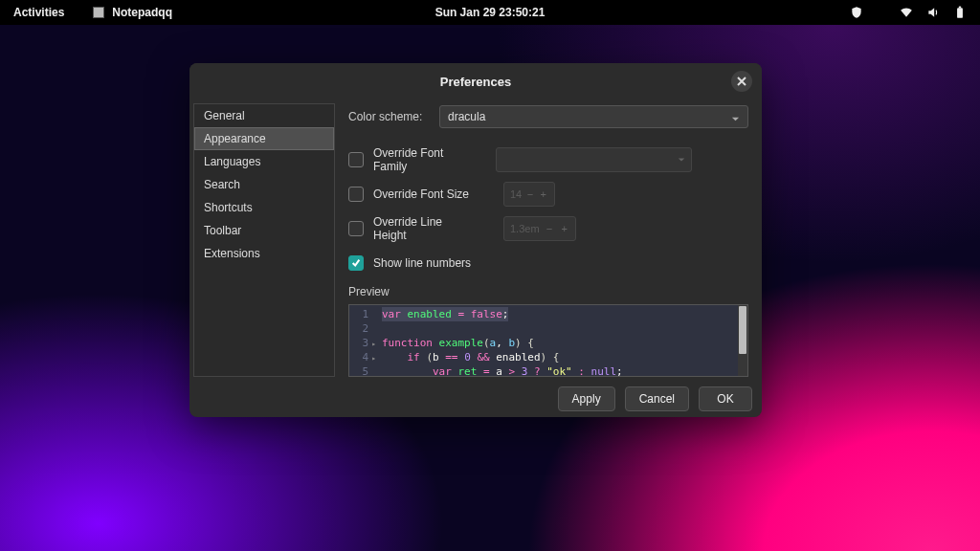 The width and height of the screenshot is (980, 551). I want to click on sidebar-item-general: General, so click(264, 116).